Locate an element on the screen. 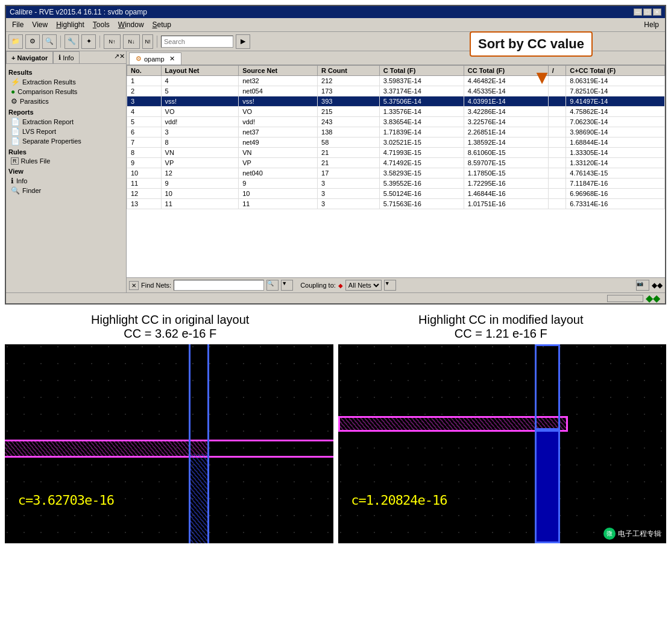 This screenshot has height=644, width=671. nav-item-info: ℹ Info is located at coordinates (66, 181).